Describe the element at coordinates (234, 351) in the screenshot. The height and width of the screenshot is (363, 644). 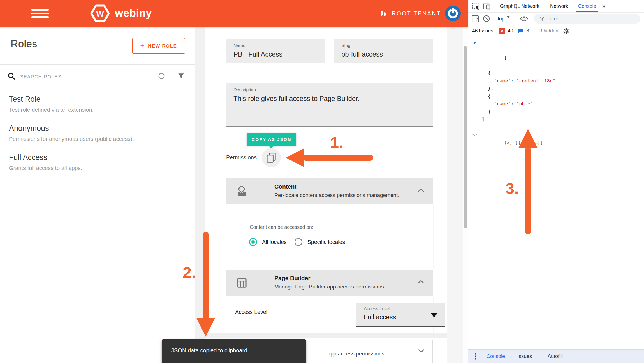
I see `snackbar: JSON data copied to clipboard.` at that location.